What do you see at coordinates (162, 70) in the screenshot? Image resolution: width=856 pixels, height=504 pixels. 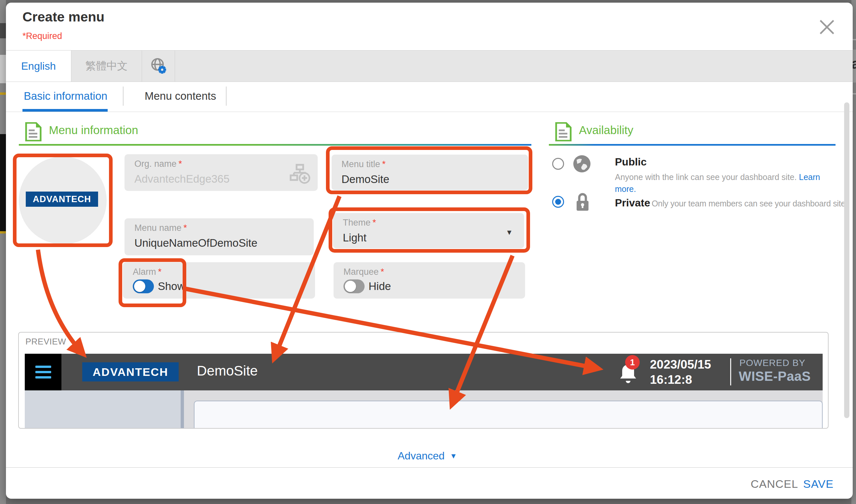 I see `gear-icon` at bounding box center [162, 70].